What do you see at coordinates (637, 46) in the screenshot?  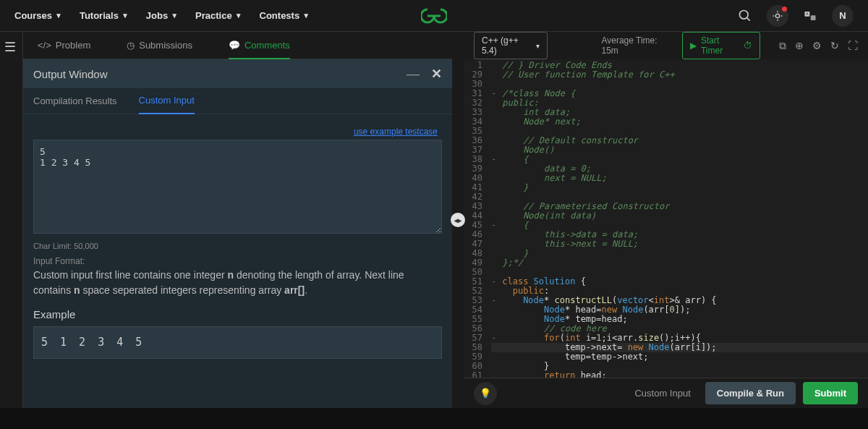 I see `average-time-label: Average Time: 15m` at bounding box center [637, 46].